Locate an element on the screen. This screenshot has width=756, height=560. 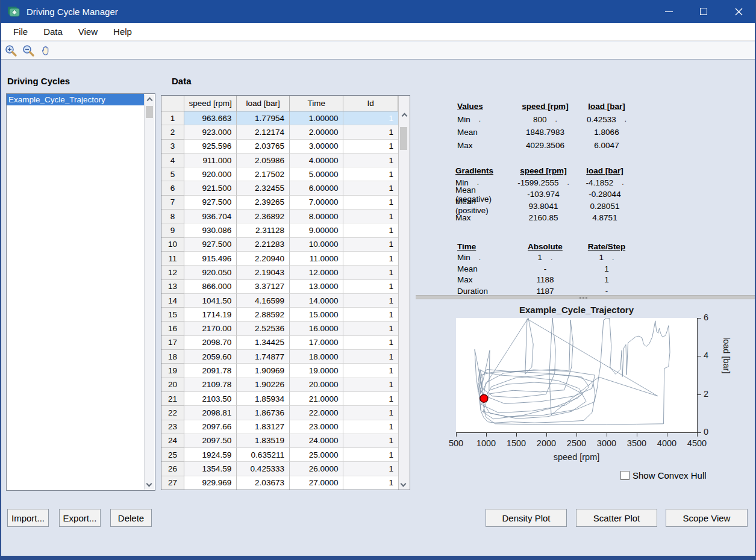
export-button: Export... is located at coordinates (80, 518).